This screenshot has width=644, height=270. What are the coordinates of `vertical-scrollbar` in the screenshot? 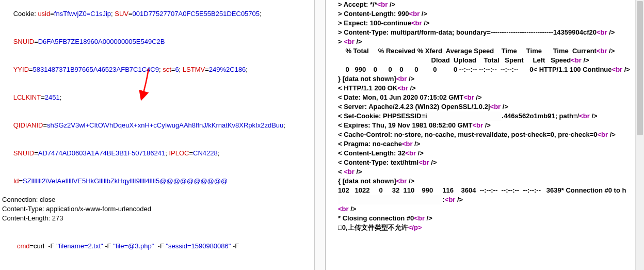 It's located at (640, 135).